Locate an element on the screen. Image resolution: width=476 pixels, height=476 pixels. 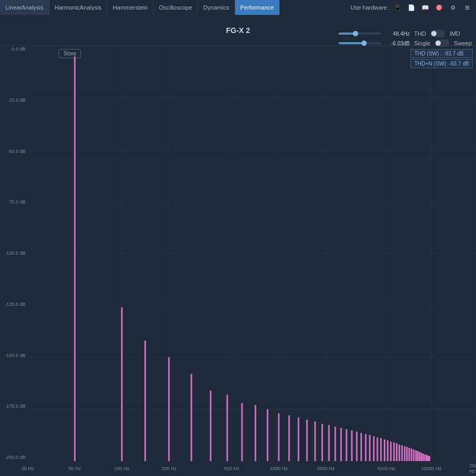
x-axis-label: 50 Hz is located at coordinates (75, 469).